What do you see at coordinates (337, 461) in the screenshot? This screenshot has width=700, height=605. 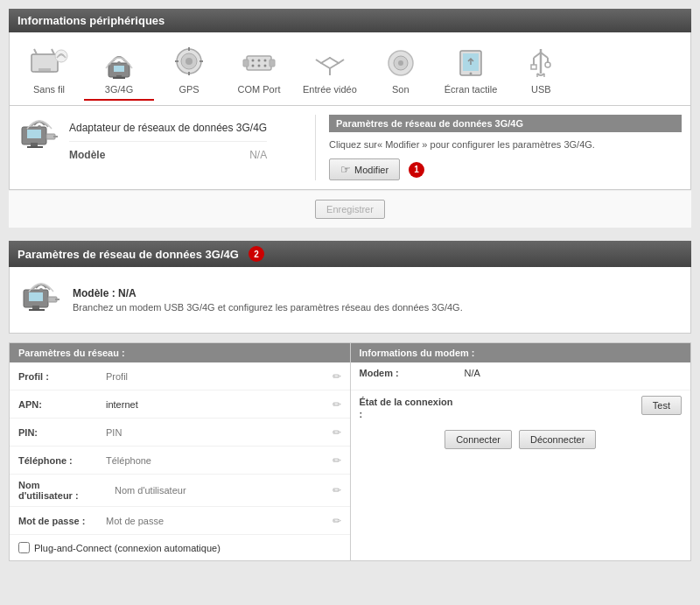 I see `telephone-edit-icon: ✏` at bounding box center [337, 461].